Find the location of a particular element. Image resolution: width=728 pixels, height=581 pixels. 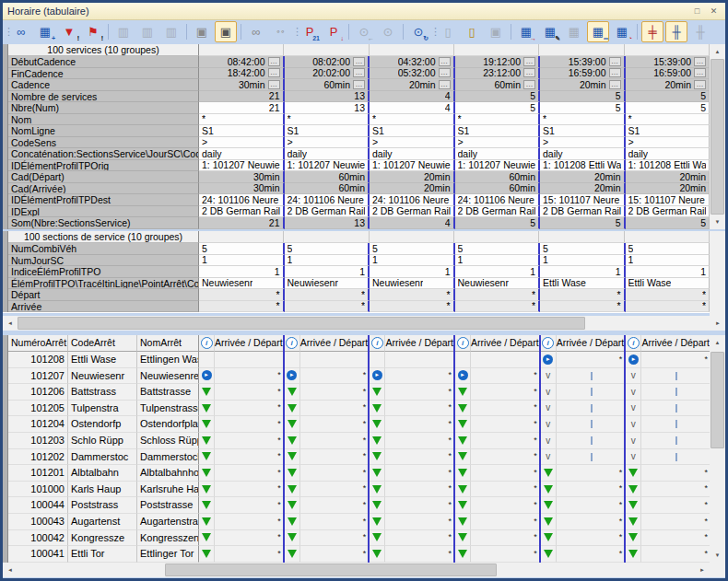

scroll-right-icon: ► is located at coordinates (718, 323).